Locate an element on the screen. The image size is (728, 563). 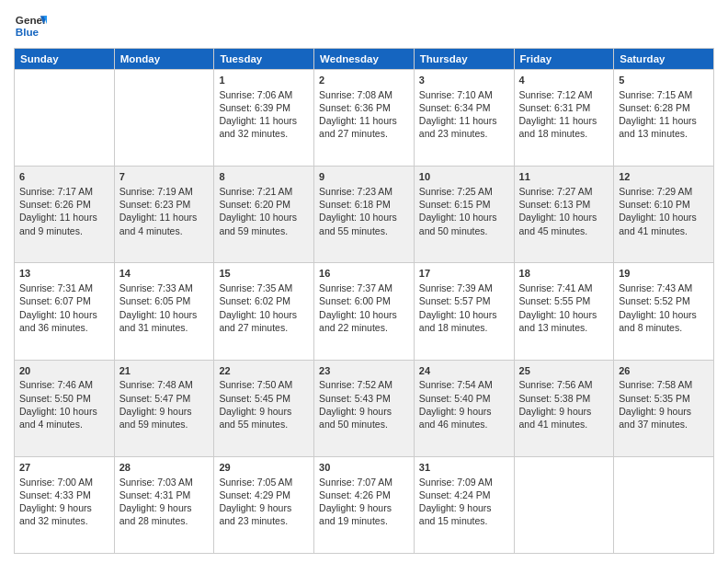
day-info-line: Sunset: 6:02 PM is located at coordinates (264, 301).